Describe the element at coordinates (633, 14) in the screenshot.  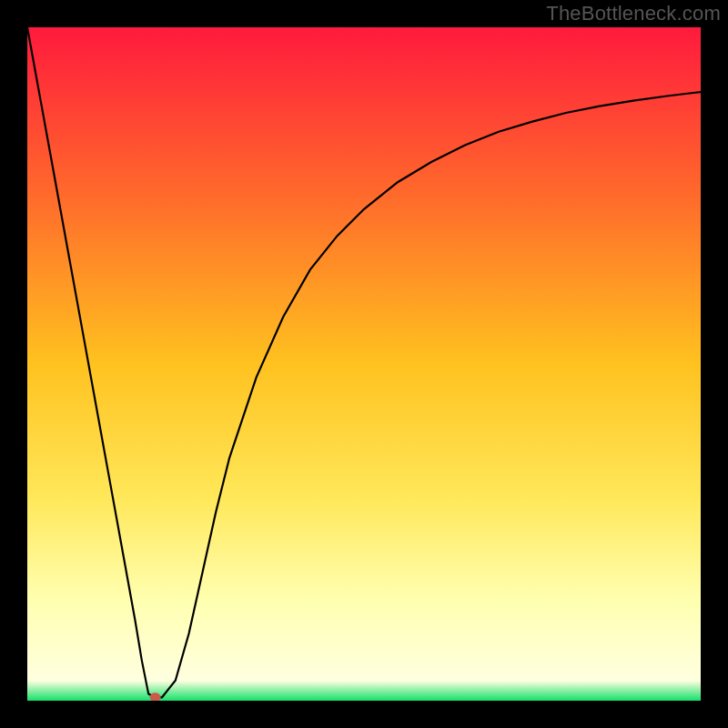
I see `watermark-text: TheBottleneck.com` at that location.